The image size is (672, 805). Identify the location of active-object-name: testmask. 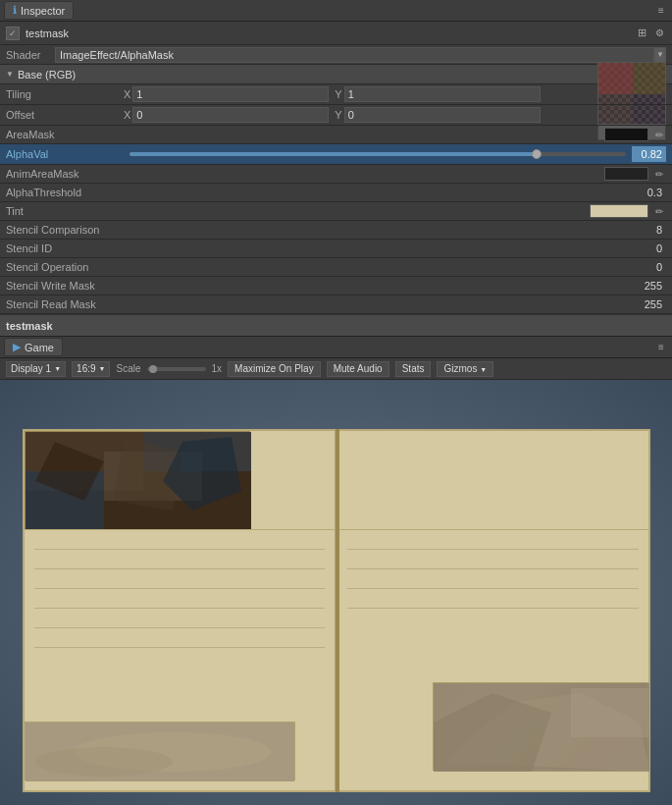
(29, 326).